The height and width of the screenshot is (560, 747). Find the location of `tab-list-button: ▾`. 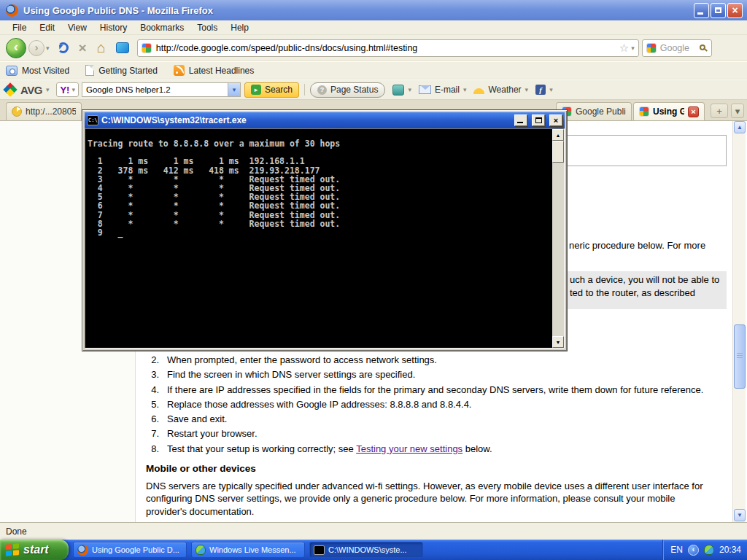

tab-list-button: ▾ is located at coordinates (738, 111).